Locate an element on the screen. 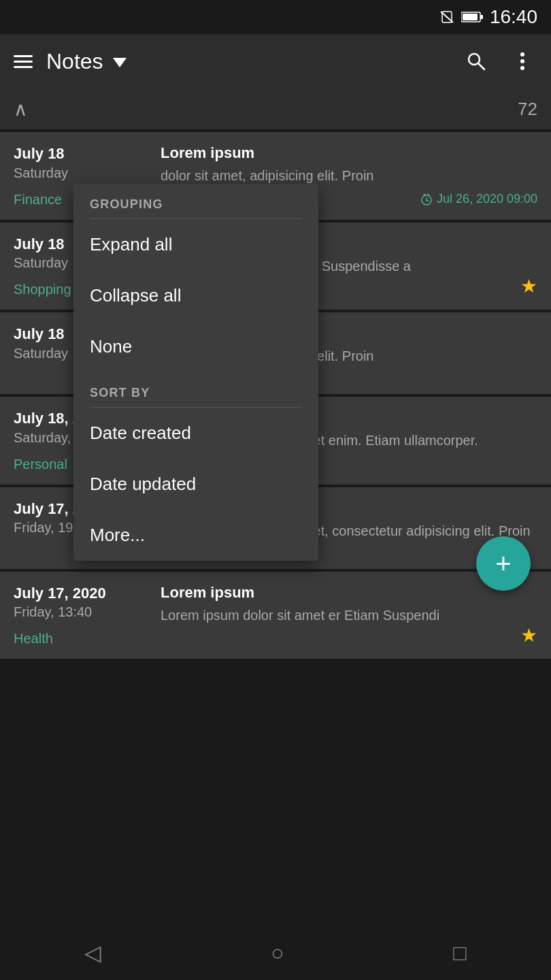 The height and width of the screenshot is (980, 551). status-icons: 16:40 is located at coordinates (488, 17).